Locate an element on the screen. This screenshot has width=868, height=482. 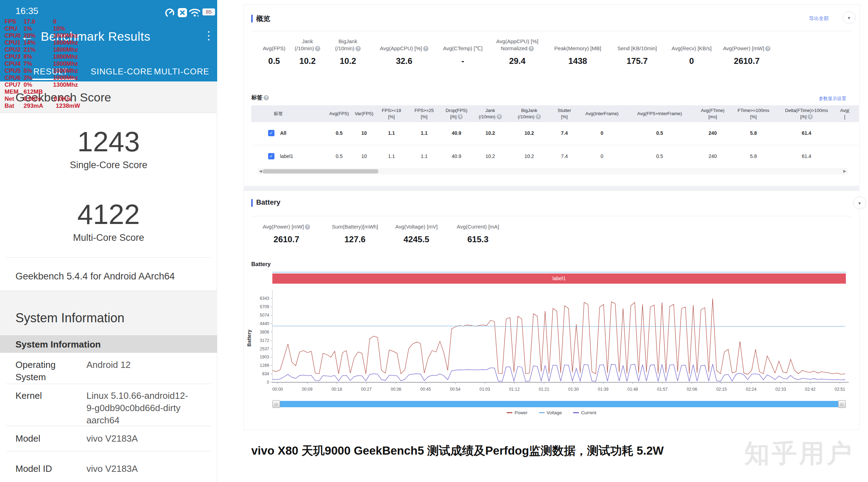
perf-overlay-line: CPU47%1000Mhz is located at coordinates (42, 64).